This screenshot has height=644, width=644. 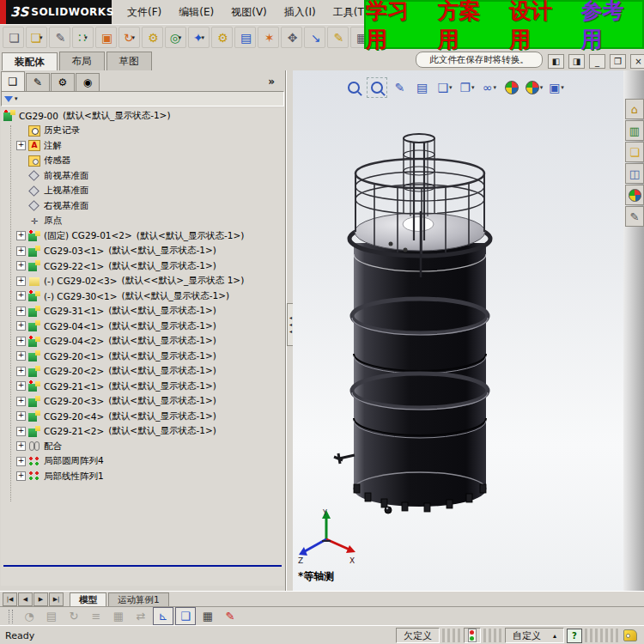 What do you see at coordinates (199, 38) in the screenshot?
I see `reference-geometry-icon: ✦ ▾` at bounding box center [199, 38].